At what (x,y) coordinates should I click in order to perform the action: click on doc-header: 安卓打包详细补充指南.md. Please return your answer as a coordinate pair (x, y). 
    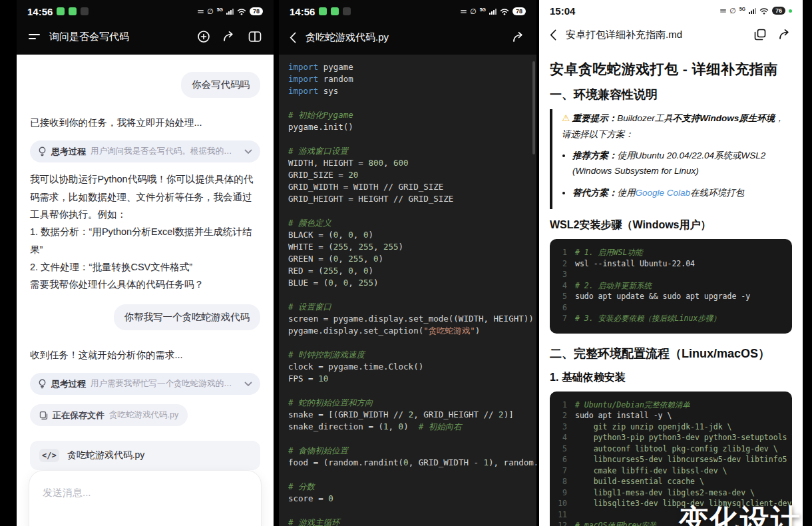
    Looking at the image, I should click on (671, 35).